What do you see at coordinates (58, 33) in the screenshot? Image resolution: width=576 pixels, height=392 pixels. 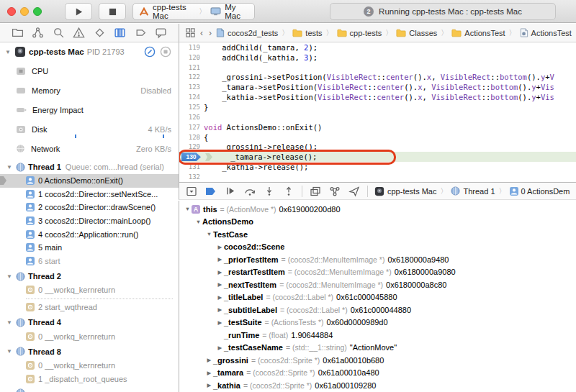 I see `navtab-search` at bounding box center [58, 33].